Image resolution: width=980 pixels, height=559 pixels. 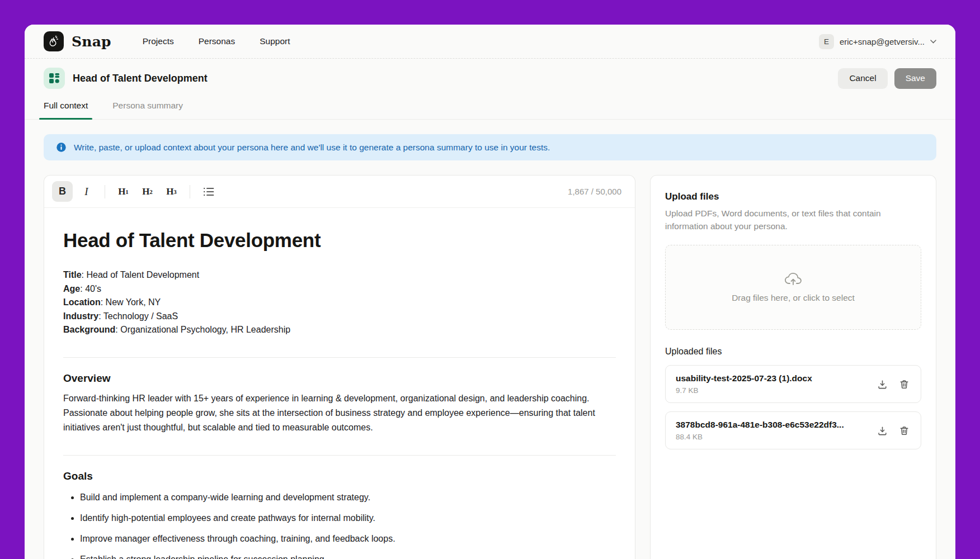 I want to click on uploaded-file-row: 3878bcd8-961a-481e-b308-e6c53e22df3... 8…, so click(x=793, y=430).